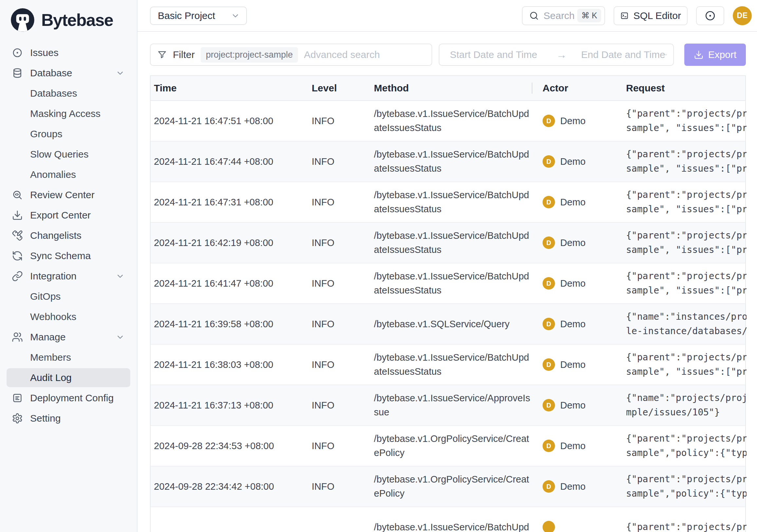 This screenshot has width=757, height=532. Describe the element at coordinates (448, 446) in the screenshot. I see `table-row: 2024-09-28 22:34:53 +08:00INFO/bytebase.…` at that location.